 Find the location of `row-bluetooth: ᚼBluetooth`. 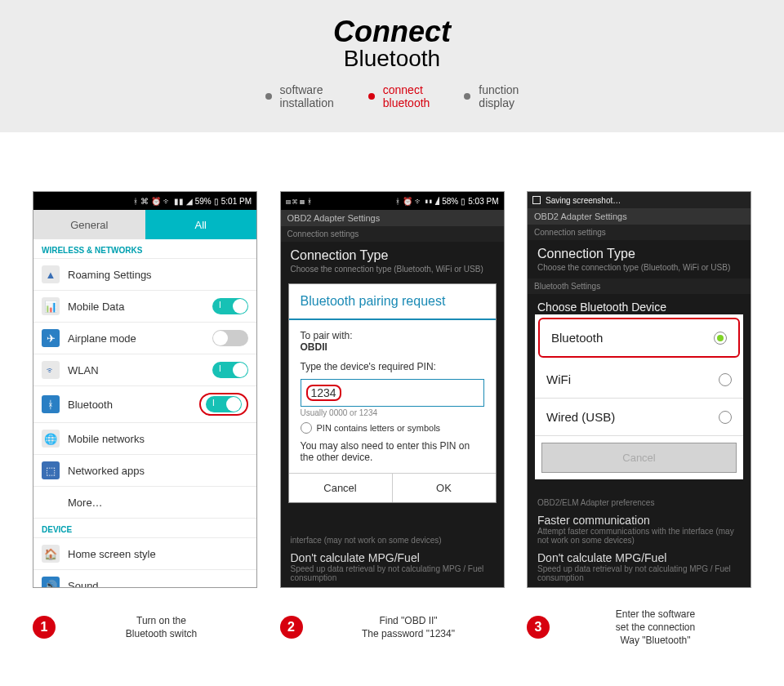

row-bluetooth: ᚼBluetooth is located at coordinates (145, 405).